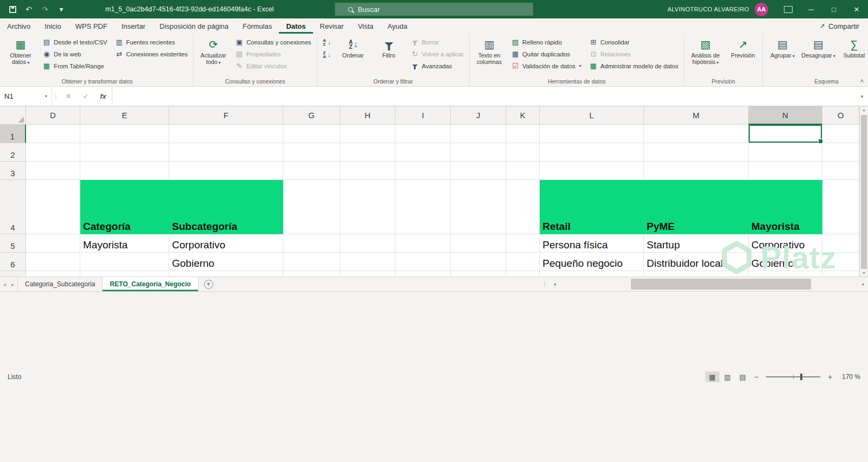 The image size is (868, 462). What do you see at coordinates (523, 274) in the screenshot?
I see `cell-K7` at bounding box center [523, 274].